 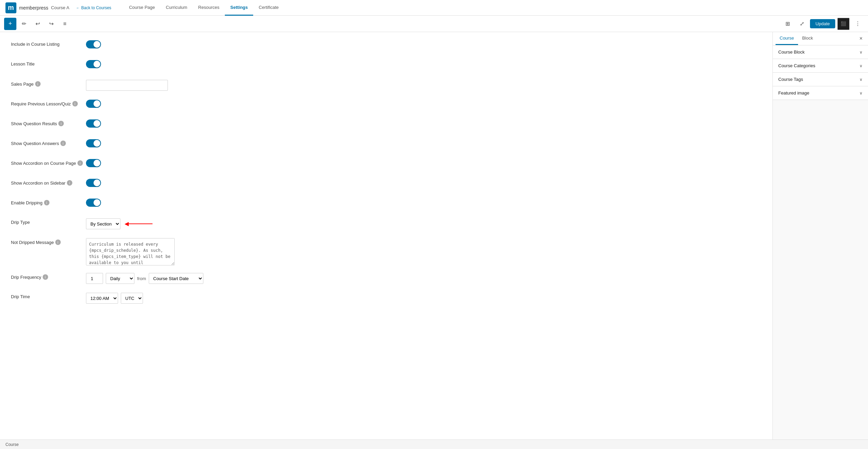 What do you see at coordinates (796, 39) in the screenshot?
I see `sidebar-tab-group: Course Block` at bounding box center [796, 39].